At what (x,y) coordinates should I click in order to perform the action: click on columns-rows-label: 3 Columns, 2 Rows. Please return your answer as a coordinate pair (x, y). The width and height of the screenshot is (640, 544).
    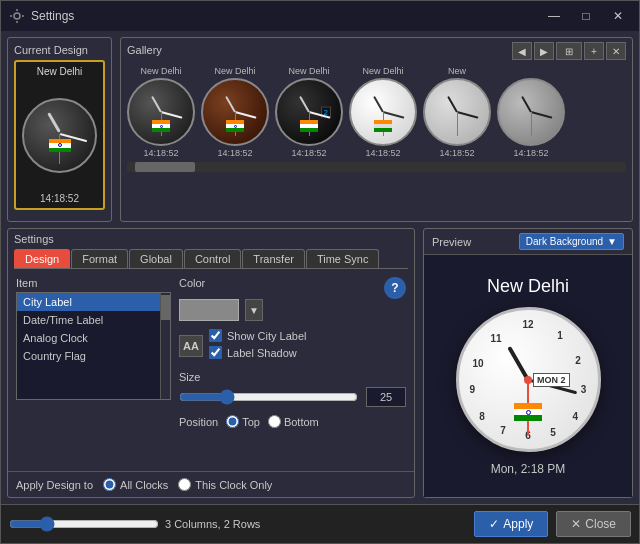
    Looking at the image, I should click on (212, 524).